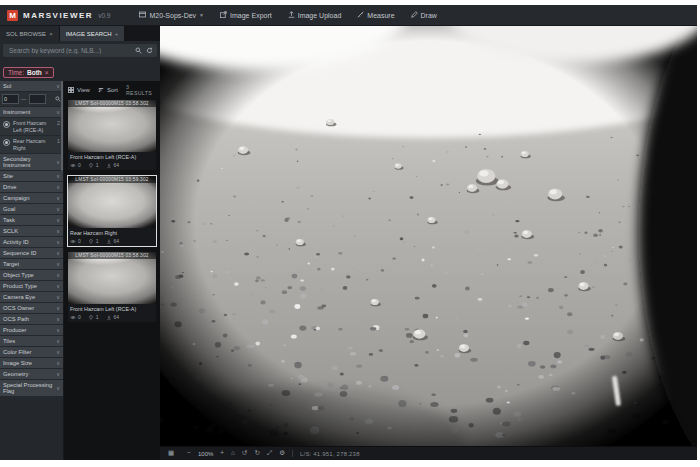 This screenshot has width=700, height=467. What do you see at coordinates (32, 231) in the screenshot?
I see `filter-section-sclk: SCLK∨` at bounding box center [32, 231].